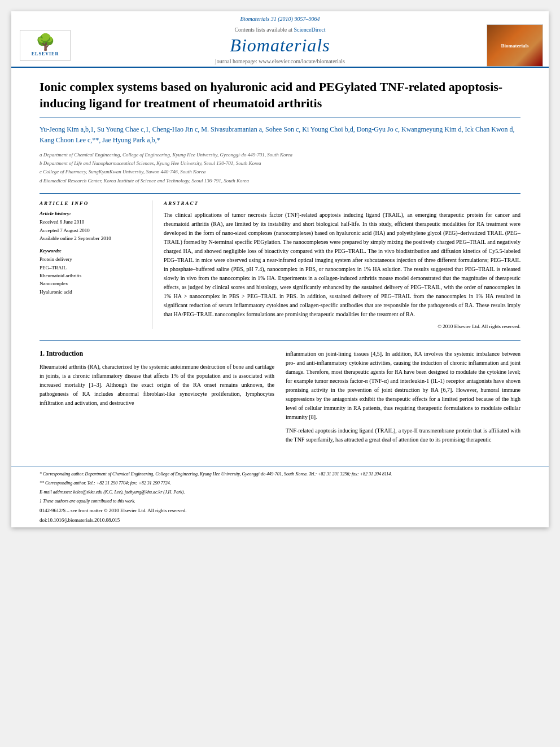  What do you see at coordinates (64, 353) in the screenshot?
I see `intro-title: Introduction` at bounding box center [64, 353].